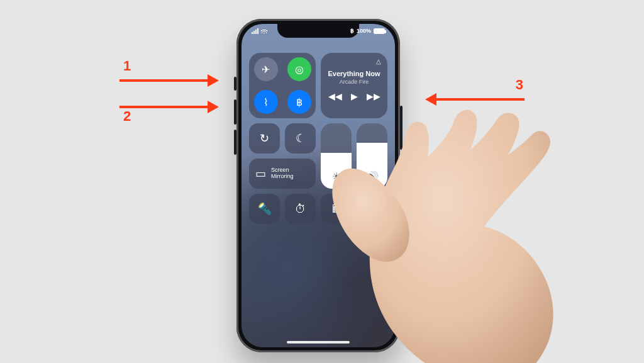 The width and height of the screenshot is (644, 363). I want to click on orientation-lock-icon: ↻, so click(264, 138).